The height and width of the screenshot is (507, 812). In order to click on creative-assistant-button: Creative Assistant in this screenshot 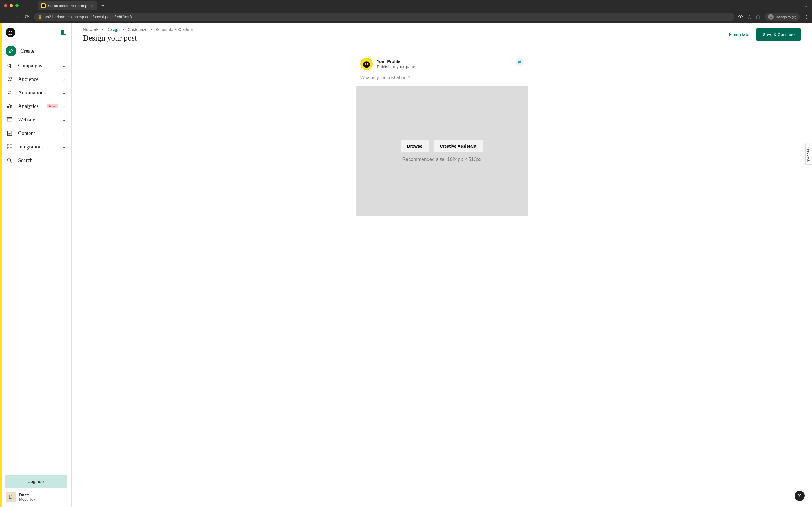, I will do `click(458, 146)`.